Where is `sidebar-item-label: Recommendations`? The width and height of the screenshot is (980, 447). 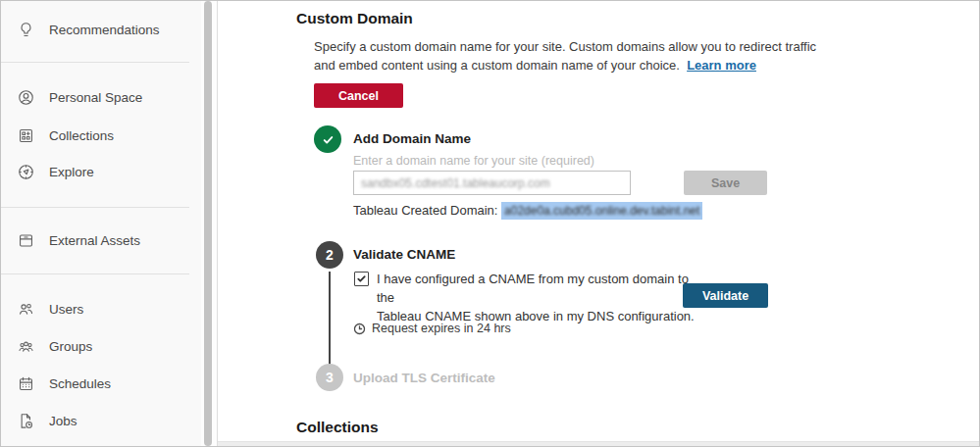
sidebar-item-label: Recommendations is located at coordinates (104, 29).